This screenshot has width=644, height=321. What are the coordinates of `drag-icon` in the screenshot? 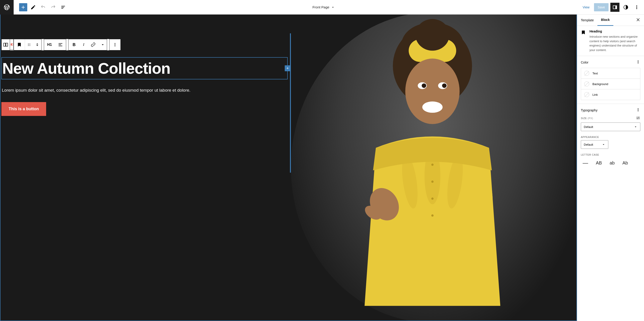 It's located at (29, 45).